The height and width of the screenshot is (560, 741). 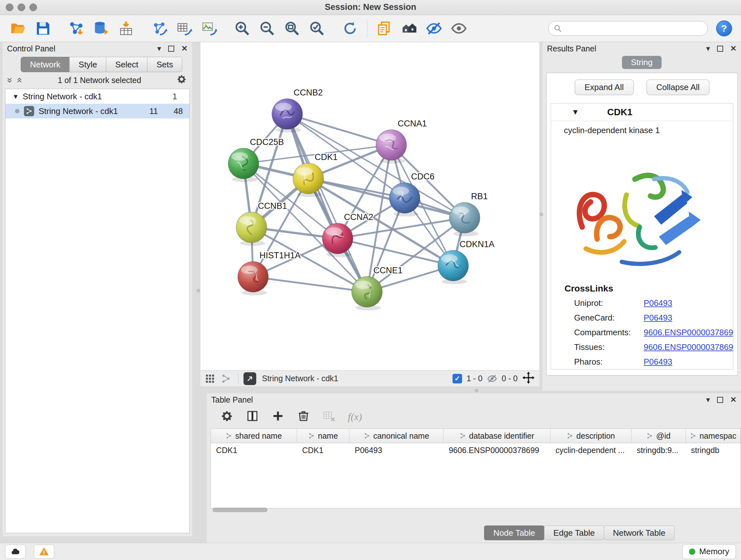 What do you see at coordinates (497, 450) in the screenshot?
I see `table-cell: 9606.ENSP00000378699` at bounding box center [497, 450].